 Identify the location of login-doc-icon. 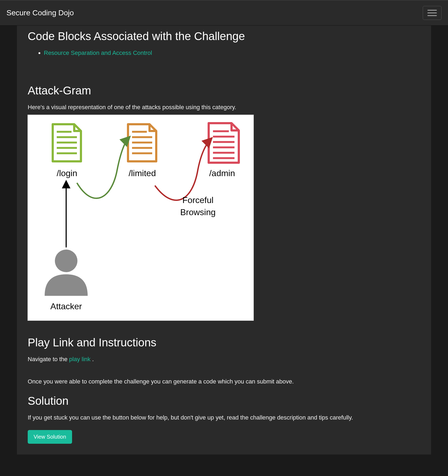
(67, 143).